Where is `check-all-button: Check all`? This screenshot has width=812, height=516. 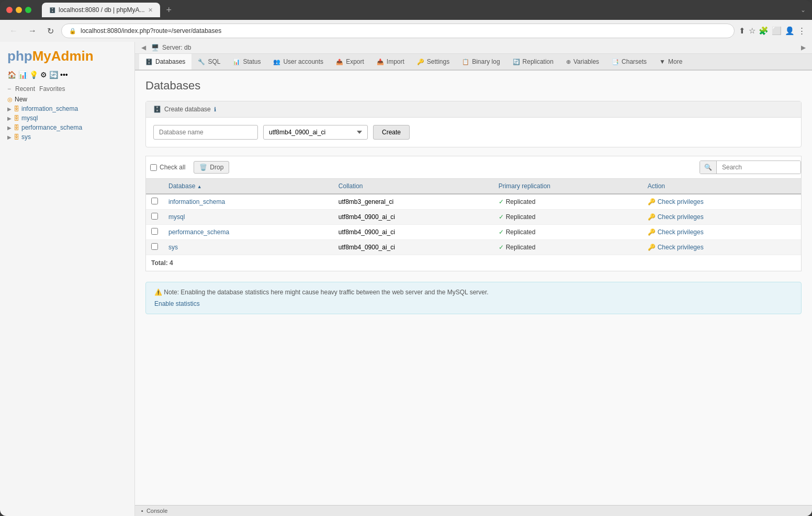
check-all-button: Check all is located at coordinates (167, 167).